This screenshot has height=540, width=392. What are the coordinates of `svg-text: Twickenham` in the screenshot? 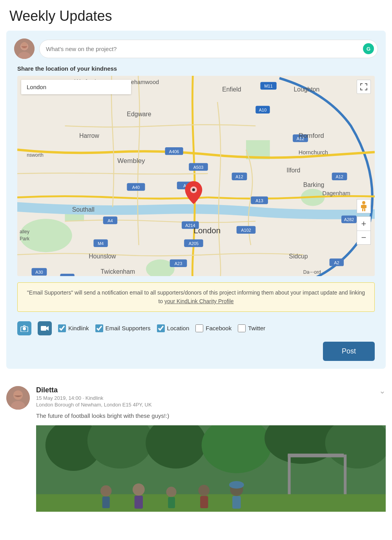 It's located at (118, 272).